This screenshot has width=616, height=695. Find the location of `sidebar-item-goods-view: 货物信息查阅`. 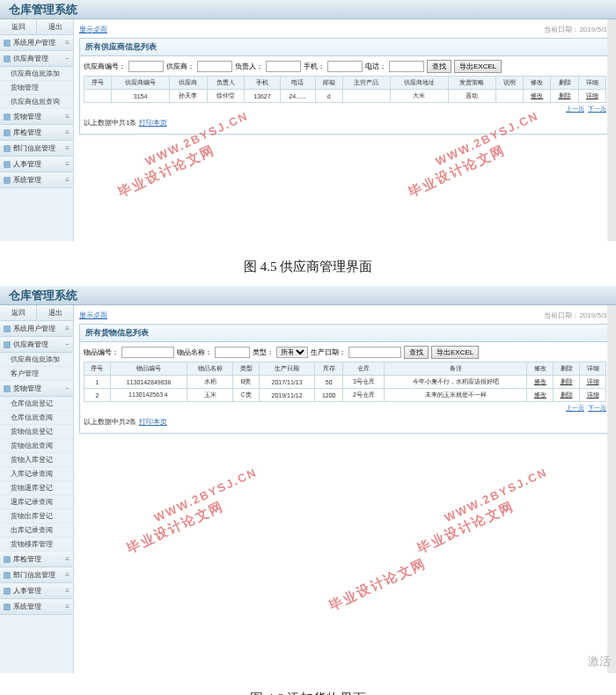

sidebar-item-goods-view: 货物信息查阅 is located at coordinates (37, 446).